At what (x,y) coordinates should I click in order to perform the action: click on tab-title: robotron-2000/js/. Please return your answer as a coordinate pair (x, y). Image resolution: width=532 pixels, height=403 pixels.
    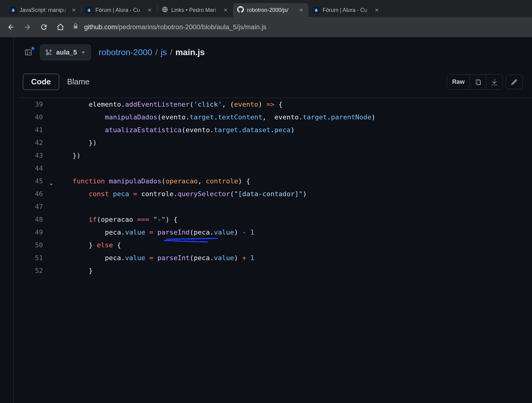
    Looking at the image, I should click on (272, 10).